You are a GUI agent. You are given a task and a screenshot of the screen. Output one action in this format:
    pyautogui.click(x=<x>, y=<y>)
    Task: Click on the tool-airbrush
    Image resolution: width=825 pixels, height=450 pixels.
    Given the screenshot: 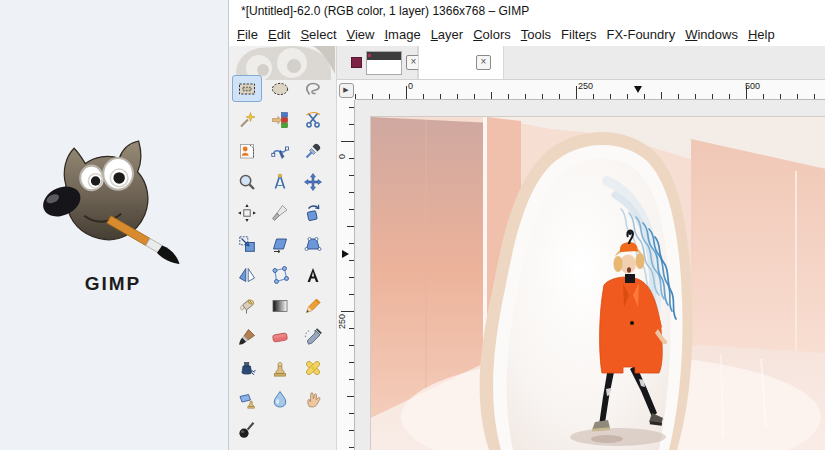 What is the action you would take?
    pyautogui.click(x=313, y=336)
    